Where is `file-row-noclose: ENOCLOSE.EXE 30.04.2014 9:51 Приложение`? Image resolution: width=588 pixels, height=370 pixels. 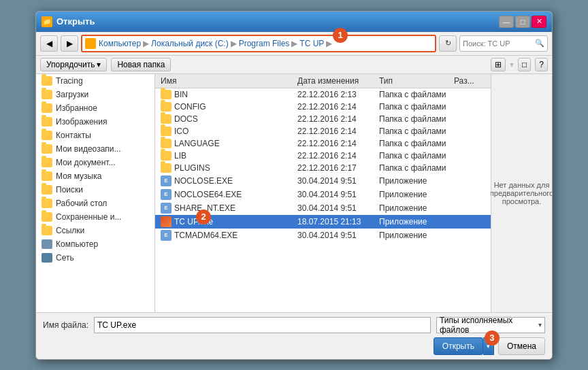
file-row-noclose: ENOCLOSE.EXE 30.04.2014 9:51 Приложение is located at coordinates (323, 181).